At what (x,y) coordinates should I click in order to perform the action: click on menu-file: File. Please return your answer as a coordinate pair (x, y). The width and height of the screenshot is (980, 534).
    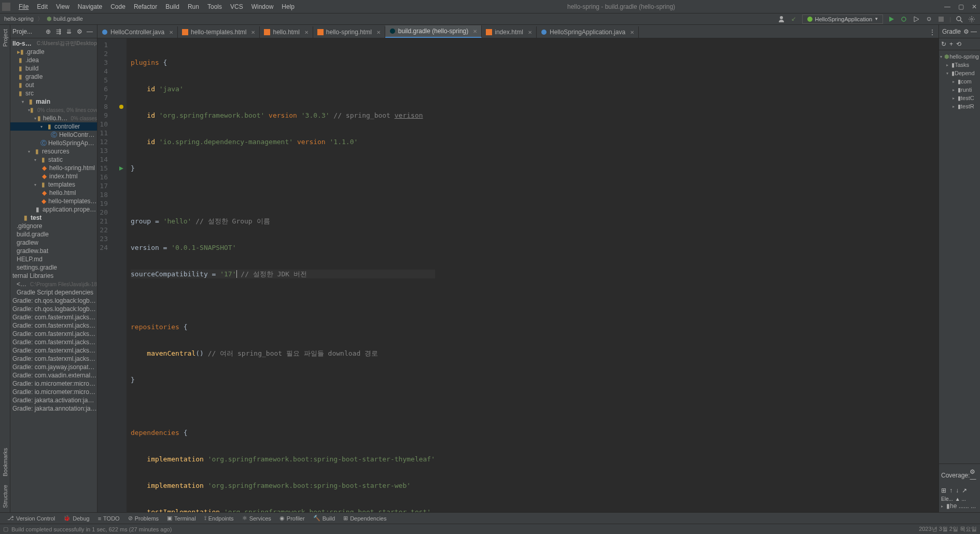
    Looking at the image, I should click on (24, 7).